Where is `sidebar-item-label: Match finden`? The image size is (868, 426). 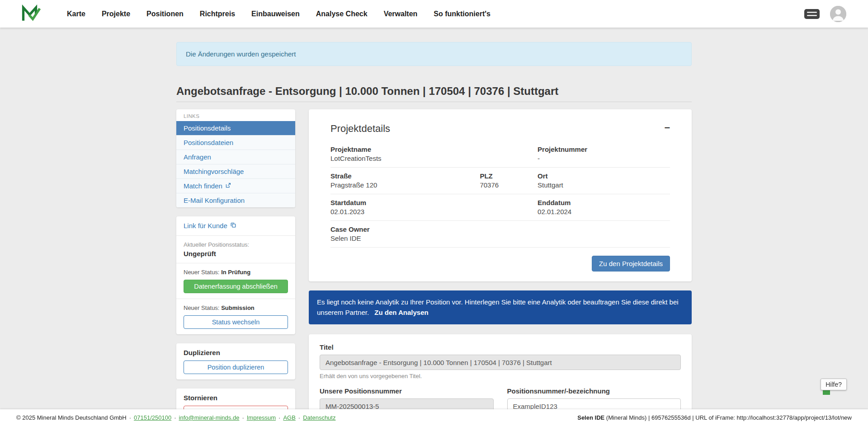
sidebar-item-label: Match finden is located at coordinates (203, 186).